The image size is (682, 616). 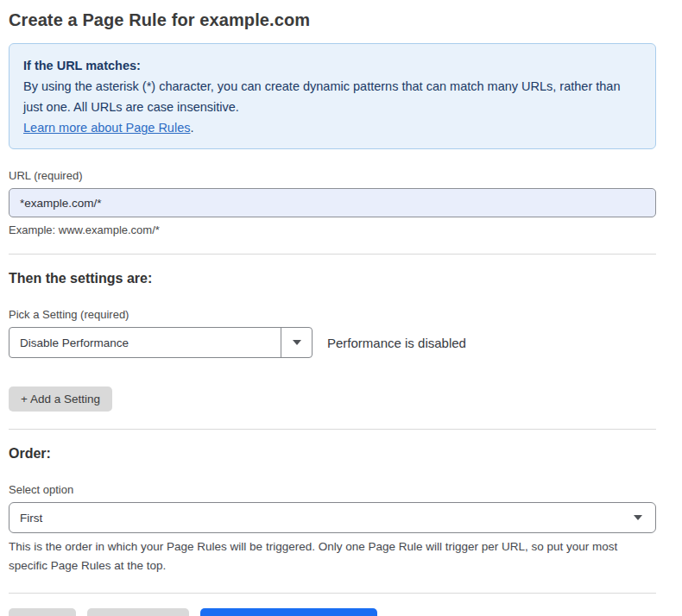 What do you see at coordinates (332, 21) in the screenshot?
I see `page-title: Create a Page Rule for example.com` at bounding box center [332, 21].